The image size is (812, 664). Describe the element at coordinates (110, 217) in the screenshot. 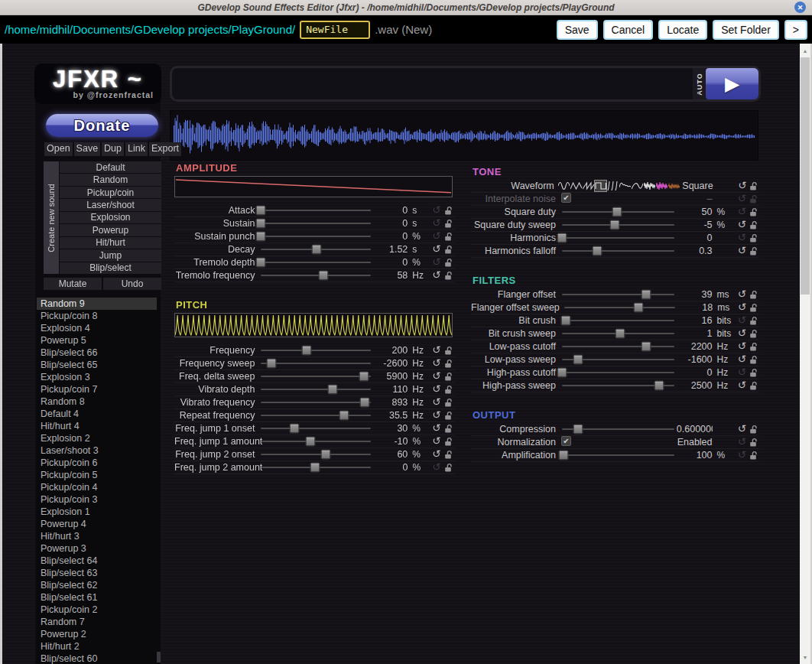

I see `preset-explosion: Explosion` at that location.